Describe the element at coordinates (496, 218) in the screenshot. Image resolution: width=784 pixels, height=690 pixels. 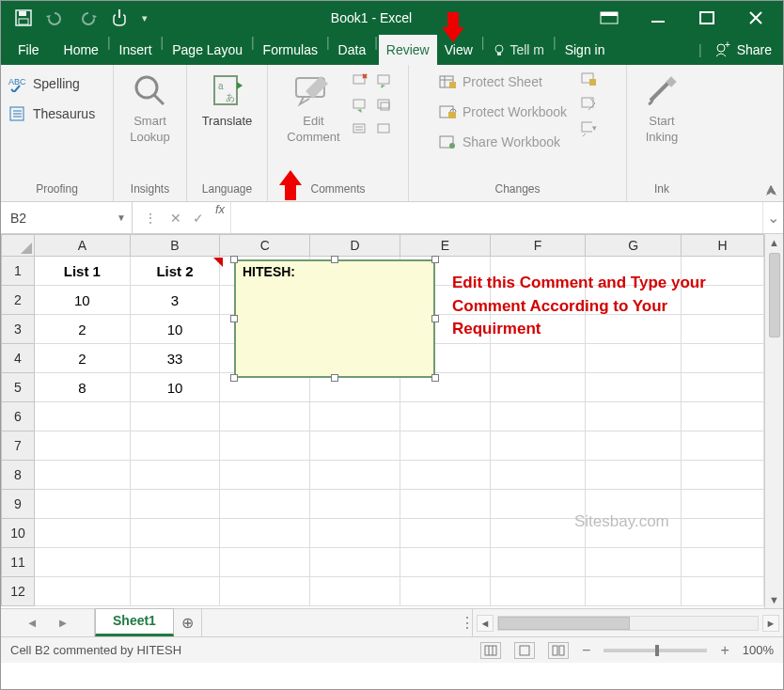
I see `formula-input` at that location.